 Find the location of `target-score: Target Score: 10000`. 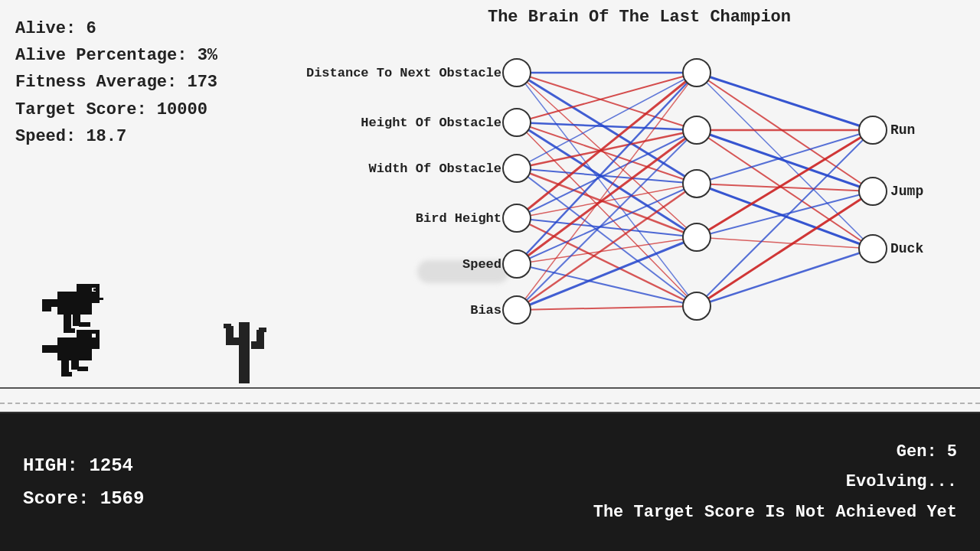

target-score: Target Score: 10000 is located at coordinates (116, 110).